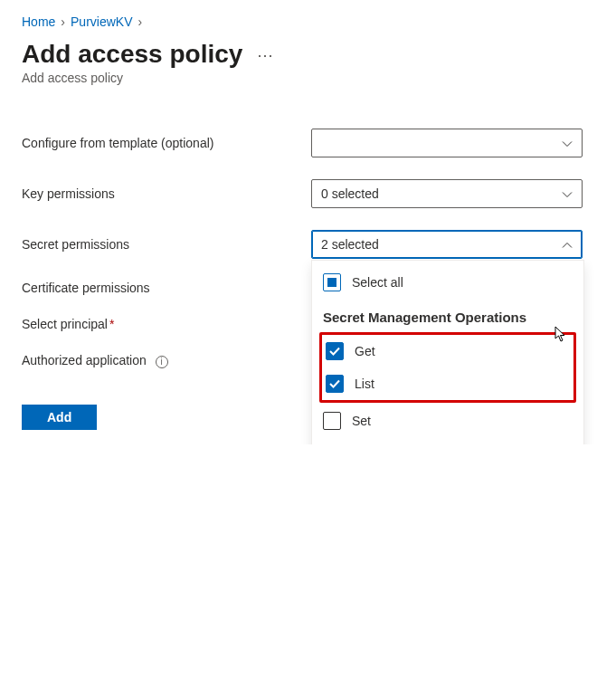 The image size is (616, 677). What do you see at coordinates (350, 194) in the screenshot?
I see `key-permissions-value: 0 selected` at bounding box center [350, 194].